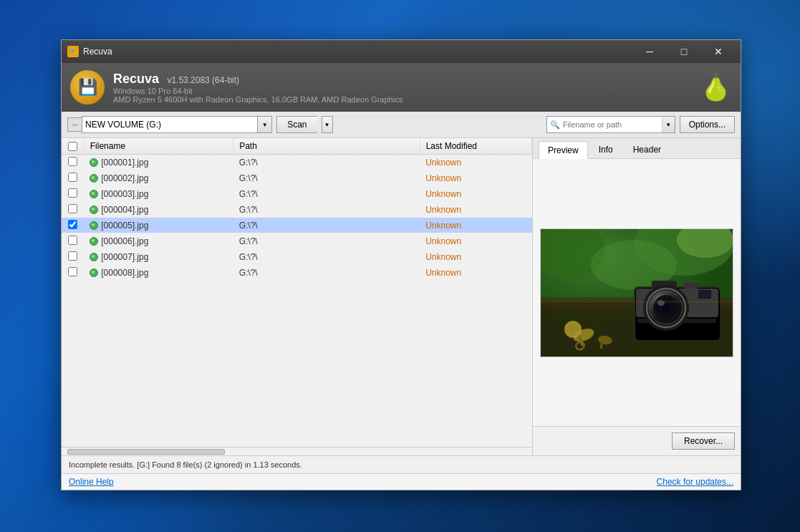 This screenshot has width=800, height=532. What do you see at coordinates (92, 482) in the screenshot?
I see `online-help-link: Online Help` at bounding box center [92, 482].